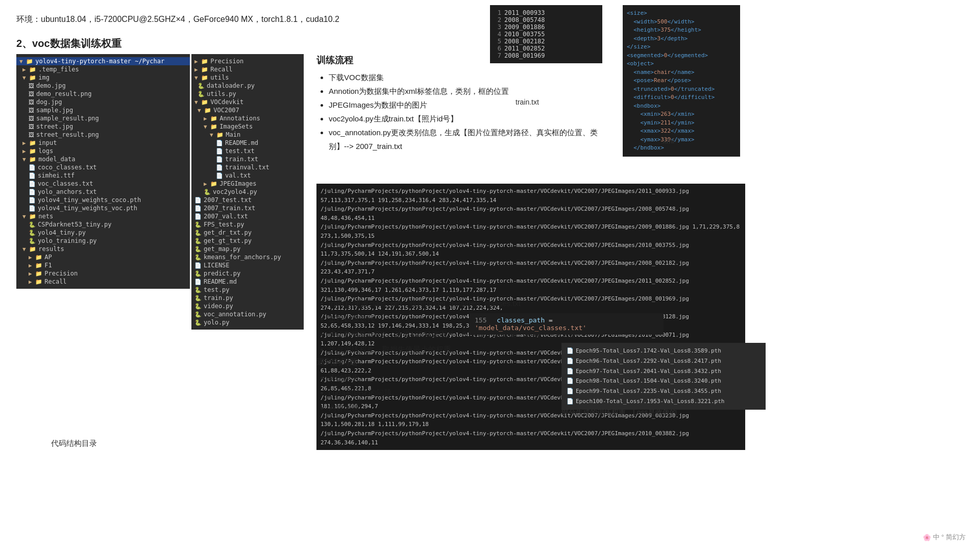 This screenshot has height=551, width=980. I want to click on tree-item: 🖼 demo_result.png, so click(103, 94).